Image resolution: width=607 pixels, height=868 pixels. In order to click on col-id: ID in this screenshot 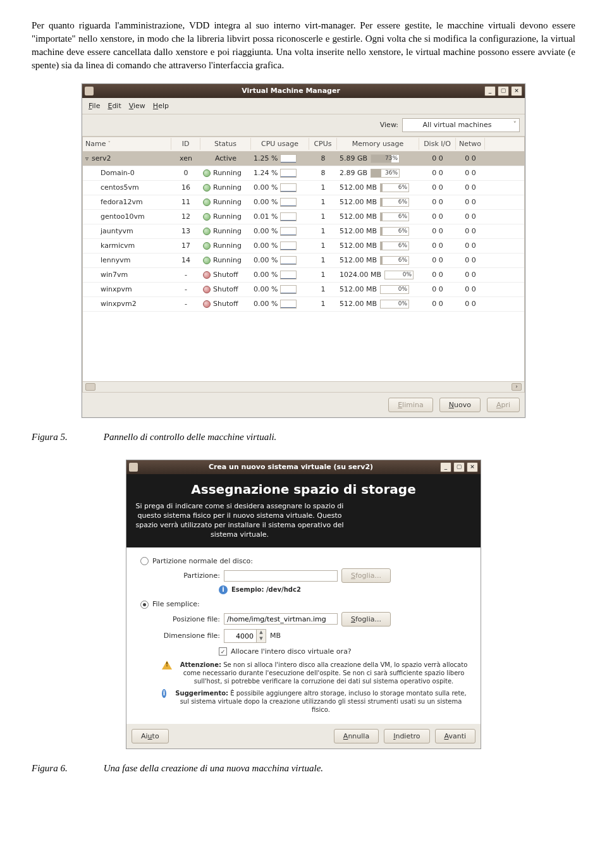, I will do `click(186, 144)`.